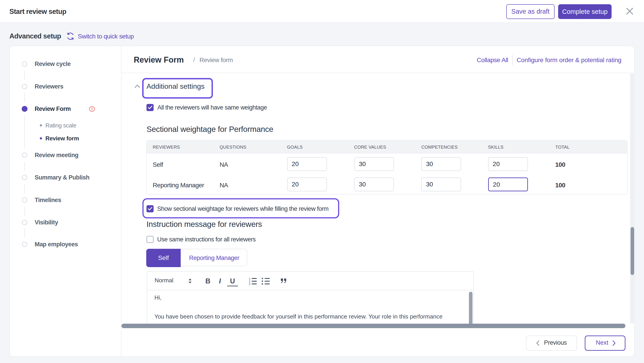 This screenshot has width=644, height=363. Describe the element at coordinates (250, 284) in the screenshot. I see `svg-text: 3` at that location.